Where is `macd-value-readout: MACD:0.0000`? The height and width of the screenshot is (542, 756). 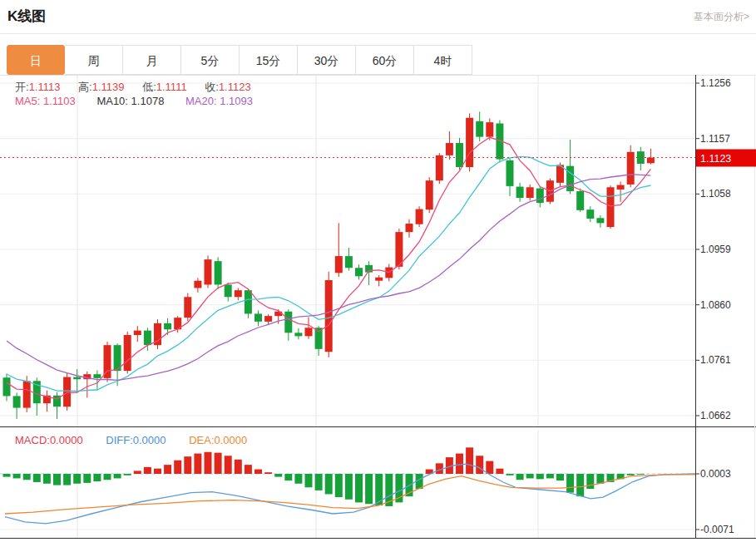
macd-value-readout: MACD:0.0000 is located at coordinates (49, 441).